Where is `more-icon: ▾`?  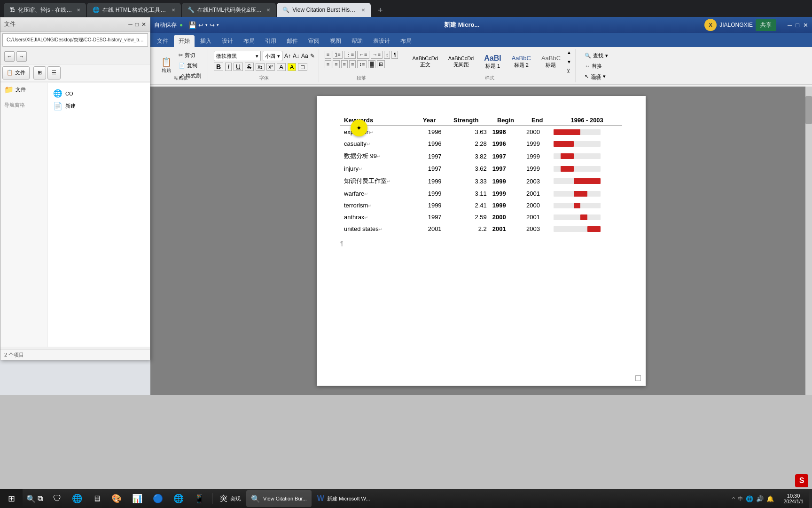
more-icon: ▾ is located at coordinates (218, 25).